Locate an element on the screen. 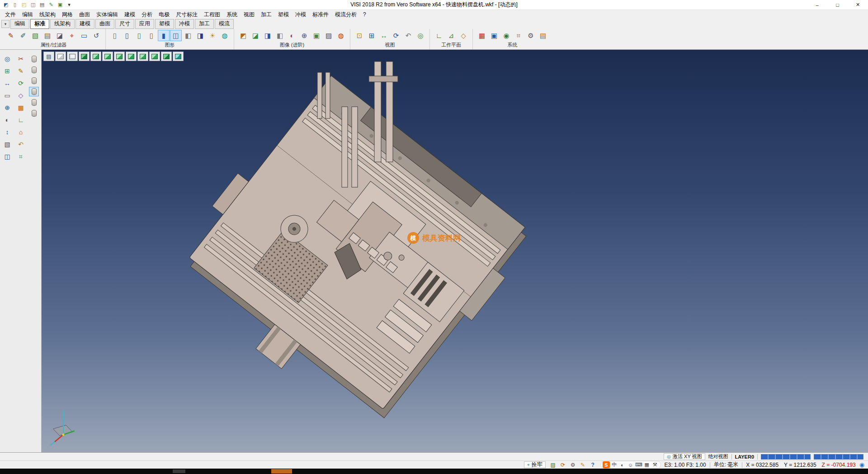  menu-wireframe: 线架构 is located at coordinates (47, 14).